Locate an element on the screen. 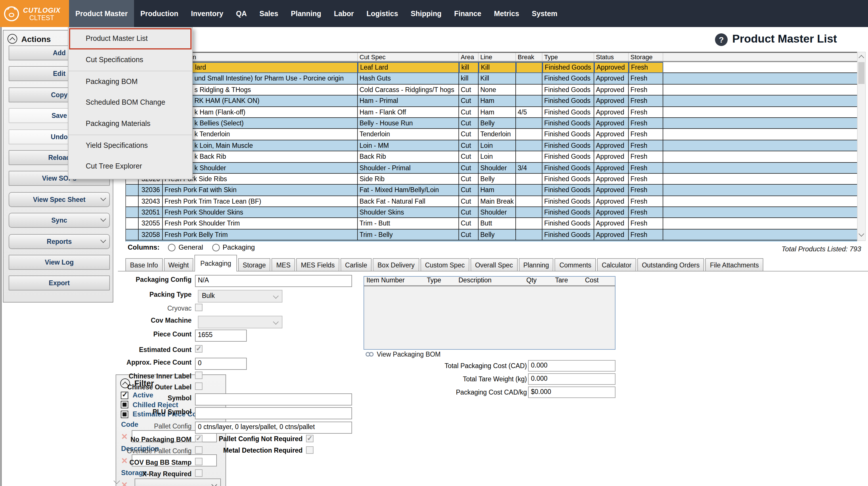  view-packaging-bom-link: View Packaging BOM is located at coordinates (403, 354).